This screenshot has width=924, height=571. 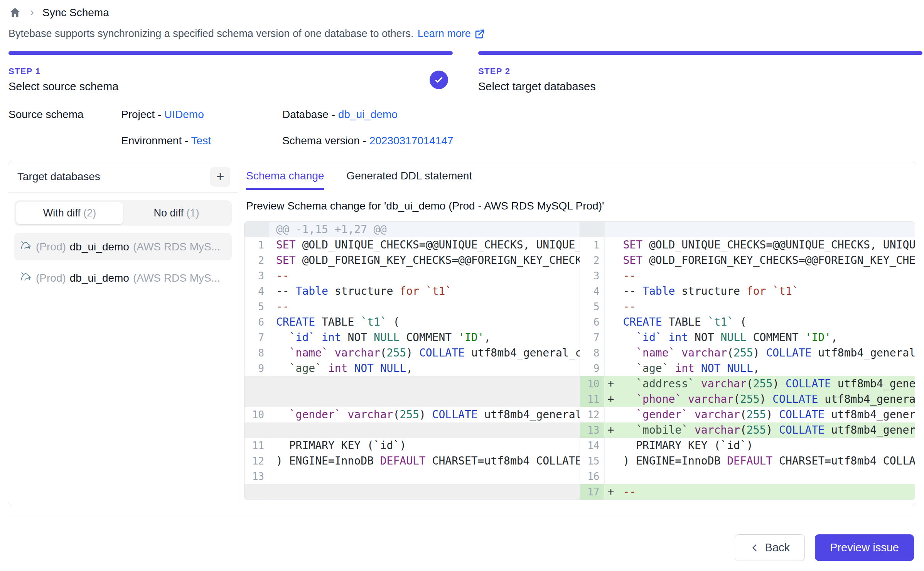 What do you see at coordinates (187, 141) in the screenshot?
I see `source-field-environment: Environment - Test` at bounding box center [187, 141].